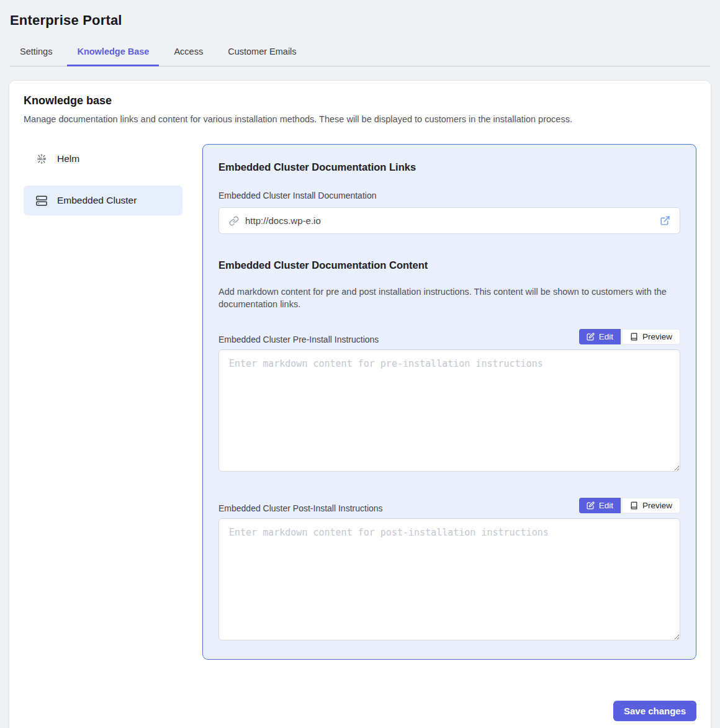 The image size is (720, 728). What do you see at coordinates (449, 298) in the screenshot?
I see `content-section-description: Add markdown content for pre and post in…` at bounding box center [449, 298].